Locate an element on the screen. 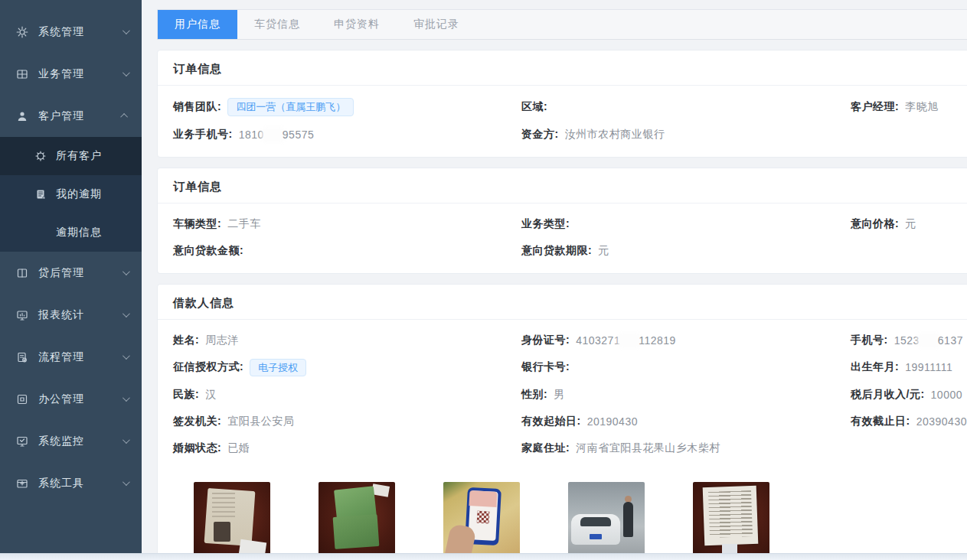 This screenshot has height=560, width=967. toolbox-icon is located at coordinates (21, 483).